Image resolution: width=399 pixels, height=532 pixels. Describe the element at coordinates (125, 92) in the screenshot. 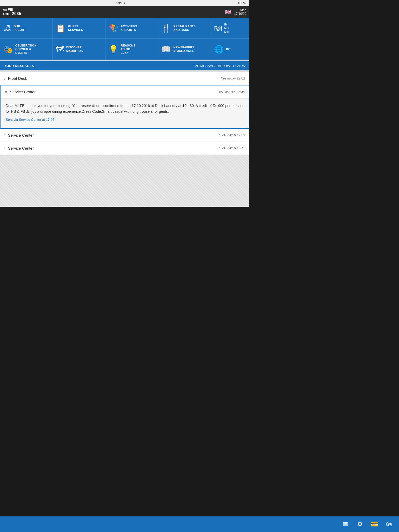

I see `message-row-service-center-expanded: ∨ Service Center 15/10/2016 17:05` at that location.